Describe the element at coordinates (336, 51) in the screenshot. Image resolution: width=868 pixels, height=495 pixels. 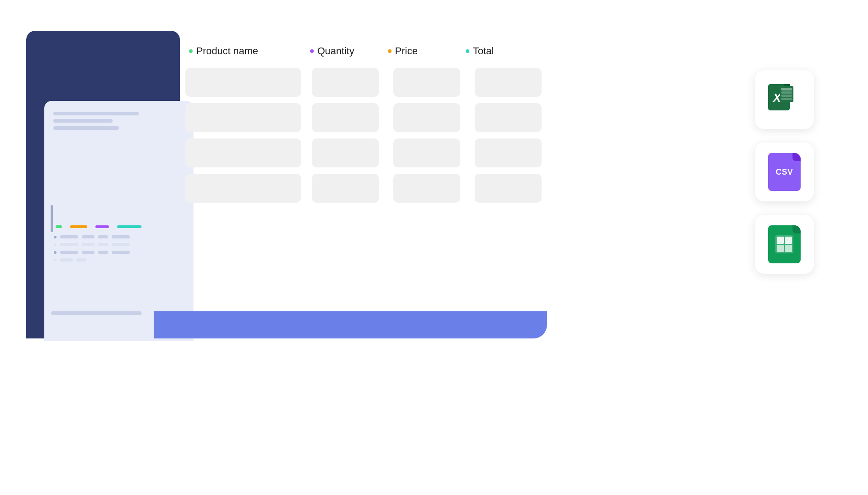
I see `column-label-quantity: Quantity` at that location.